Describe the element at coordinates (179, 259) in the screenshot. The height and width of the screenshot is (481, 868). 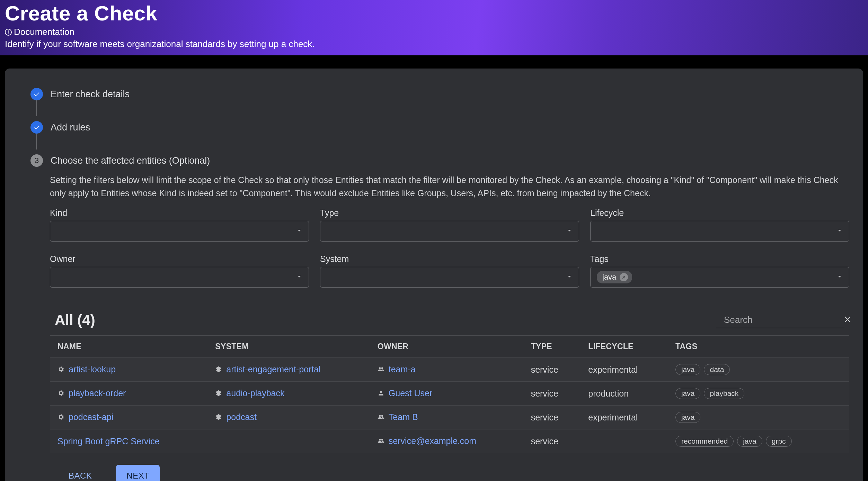
I see `filter-label: Owner` at that location.